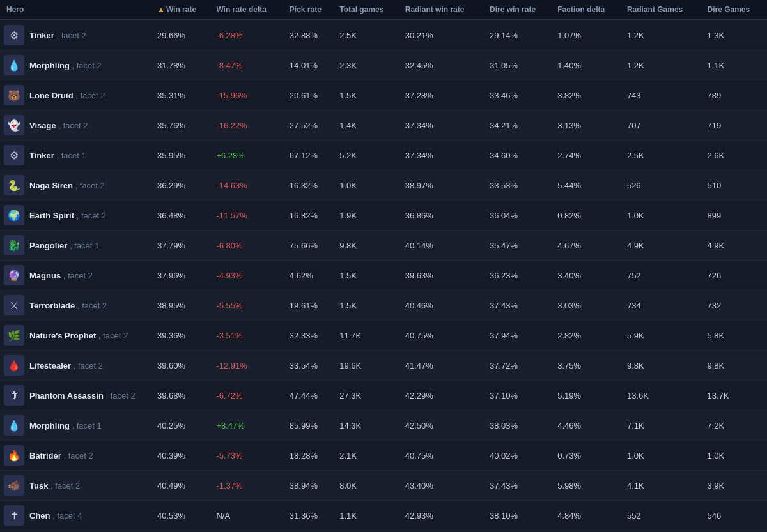 The width and height of the screenshot is (767, 532). I want to click on total-games: 9.8K, so click(368, 245).